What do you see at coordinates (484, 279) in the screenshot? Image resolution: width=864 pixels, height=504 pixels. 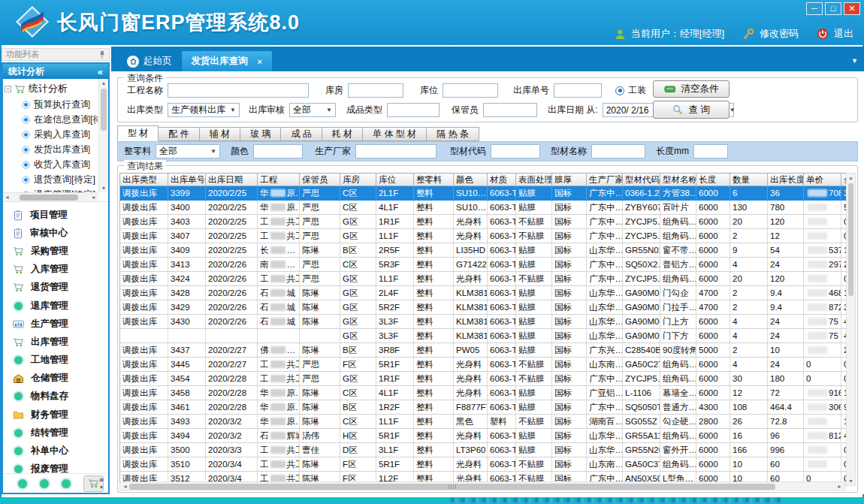 I see `table-row: 调拨出库34242020/2/26工共工程严思G区1L1F整料光身料6063-T…` at bounding box center [484, 279].